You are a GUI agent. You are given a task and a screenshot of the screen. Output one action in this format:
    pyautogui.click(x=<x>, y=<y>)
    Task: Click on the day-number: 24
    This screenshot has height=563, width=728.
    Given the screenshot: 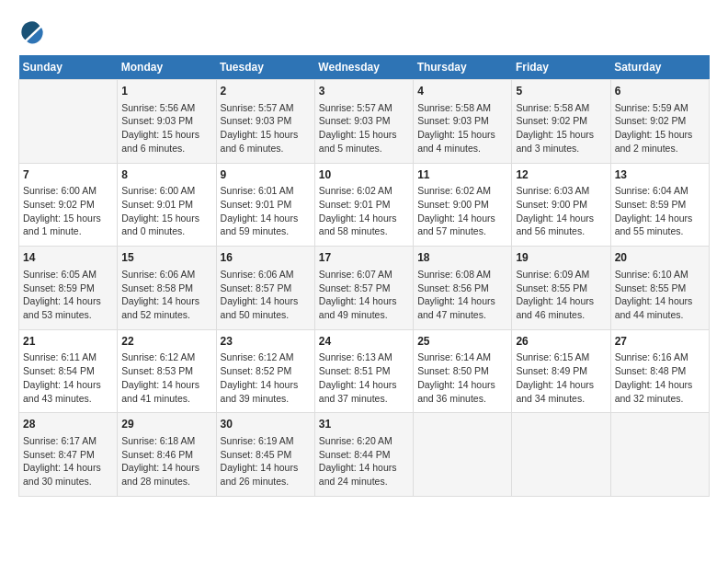 What is the action you would take?
    pyautogui.click(x=364, y=342)
    